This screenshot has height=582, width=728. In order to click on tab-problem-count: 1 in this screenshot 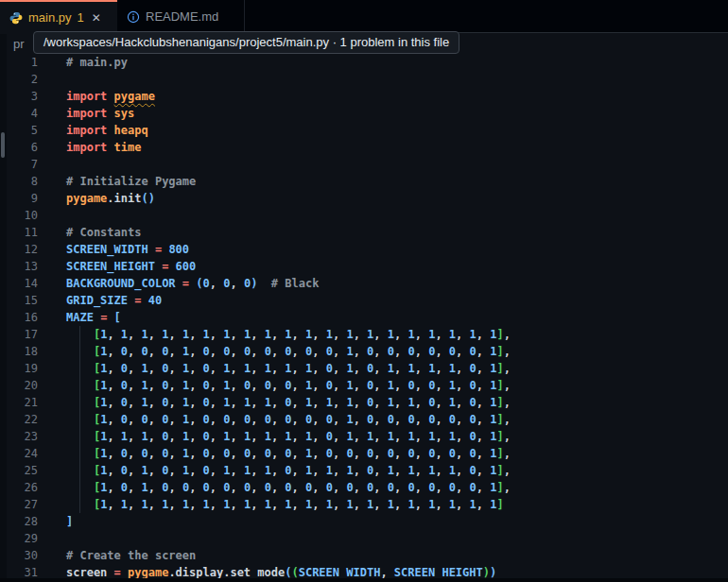, I will do `click(81, 17)`.